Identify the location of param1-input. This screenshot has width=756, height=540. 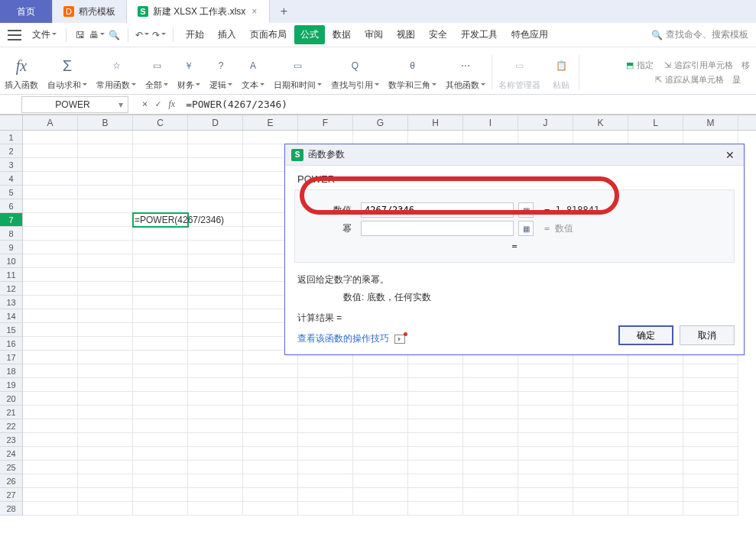
(437, 210).